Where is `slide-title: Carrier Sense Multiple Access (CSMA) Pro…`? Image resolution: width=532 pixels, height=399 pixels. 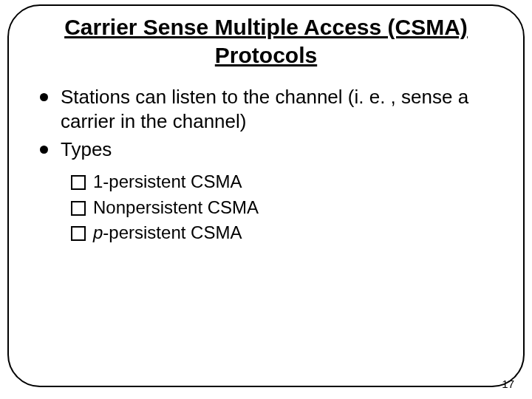
slide-title: Carrier Sense Multiple Access (CSMA) Pro… is located at coordinates (266, 41).